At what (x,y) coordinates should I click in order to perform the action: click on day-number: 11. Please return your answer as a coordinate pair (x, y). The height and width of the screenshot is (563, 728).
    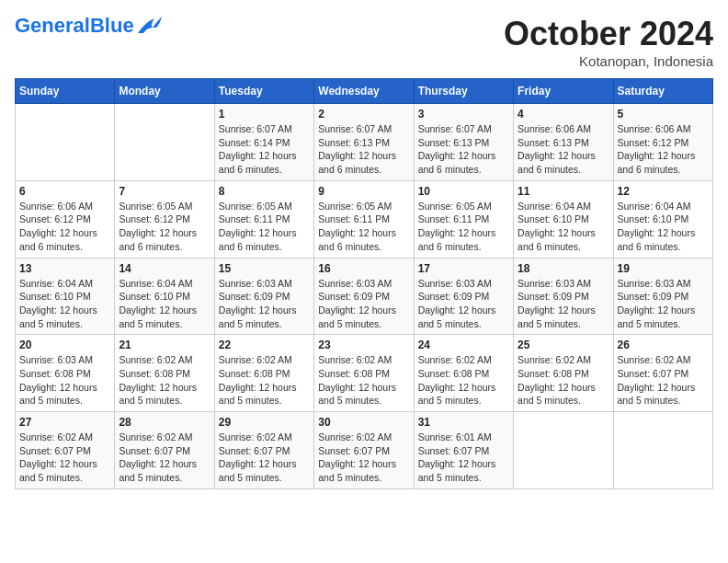
    Looking at the image, I should click on (563, 191).